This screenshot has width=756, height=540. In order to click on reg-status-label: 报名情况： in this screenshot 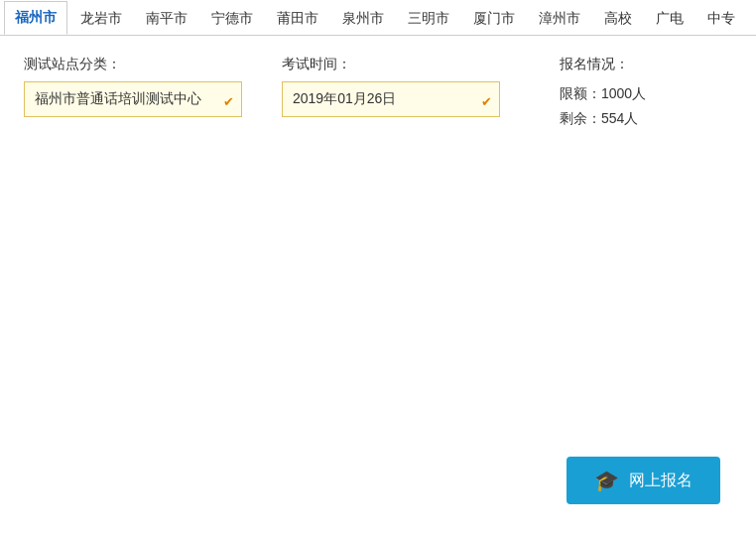, I will do `click(603, 65)`.